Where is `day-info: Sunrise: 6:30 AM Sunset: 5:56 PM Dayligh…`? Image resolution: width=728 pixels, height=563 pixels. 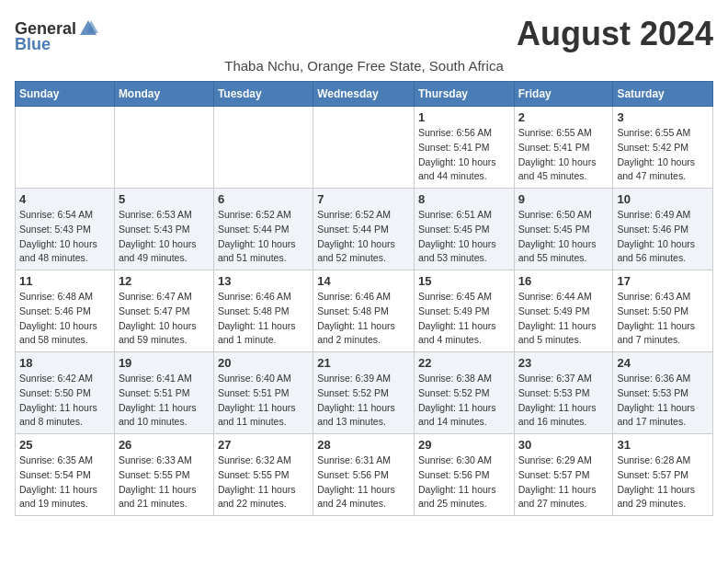 day-info: Sunrise: 6:30 AM Sunset: 5:56 PM Dayligh… is located at coordinates (464, 482).